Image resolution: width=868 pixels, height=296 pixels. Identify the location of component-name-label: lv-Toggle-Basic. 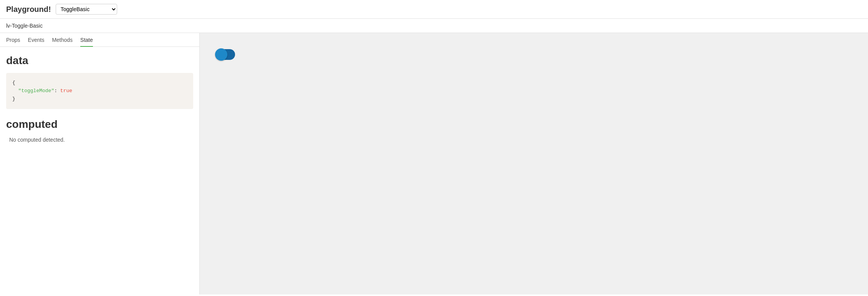
(25, 26).